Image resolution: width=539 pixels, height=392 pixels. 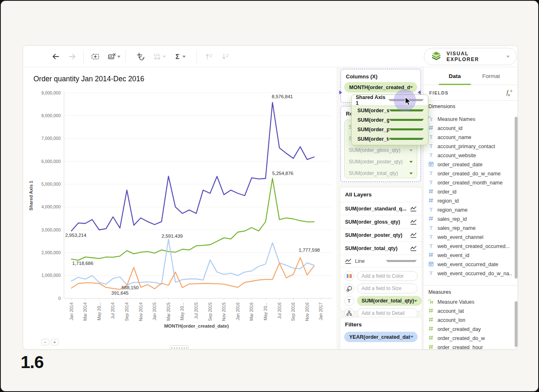 What do you see at coordinates (387, 276) in the screenshot?
I see `well-placeholder: Add a field to Color` at bounding box center [387, 276].